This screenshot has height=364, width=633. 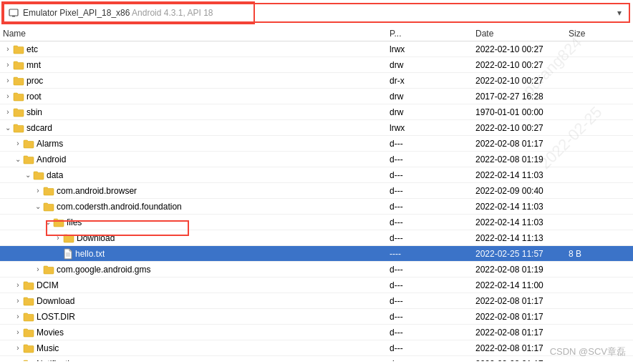 I want to click on name-cell: › etc, so click(x=193, y=49).